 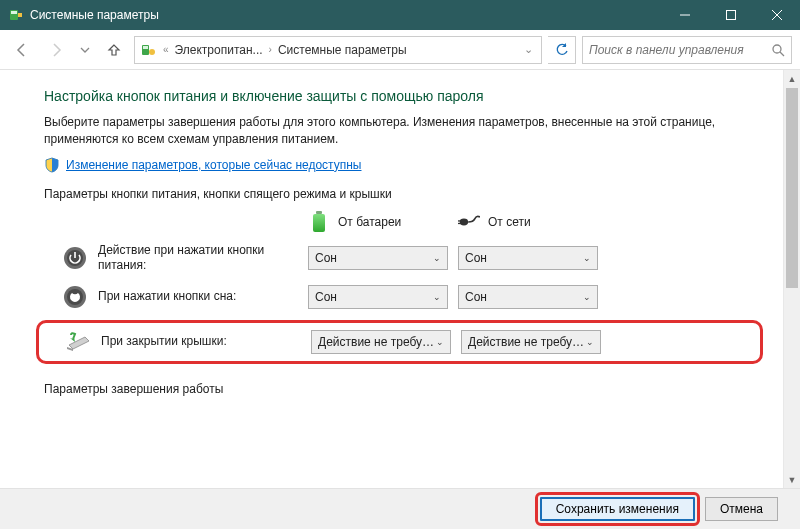 What do you see at coordinates (78, 342) in the screenshot?
I see `laptop-lid-icon` at bounding box center [78, 342].